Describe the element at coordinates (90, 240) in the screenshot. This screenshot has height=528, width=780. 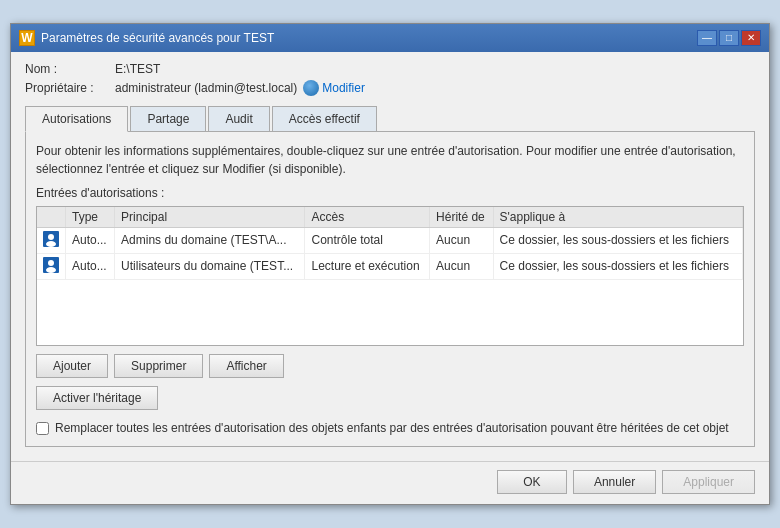
I see `row1-type: Auto...` at that location.